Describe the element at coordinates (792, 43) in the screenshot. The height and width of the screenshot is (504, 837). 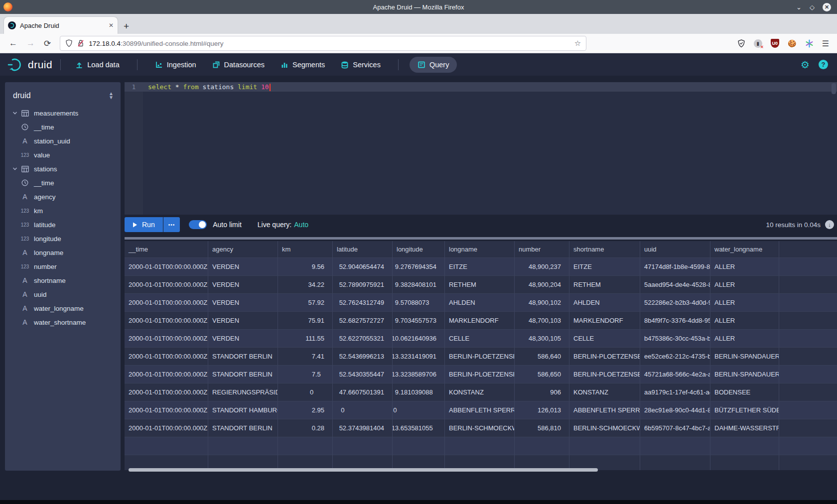
I see `cookie-extension-icon: 🍪` at that location.